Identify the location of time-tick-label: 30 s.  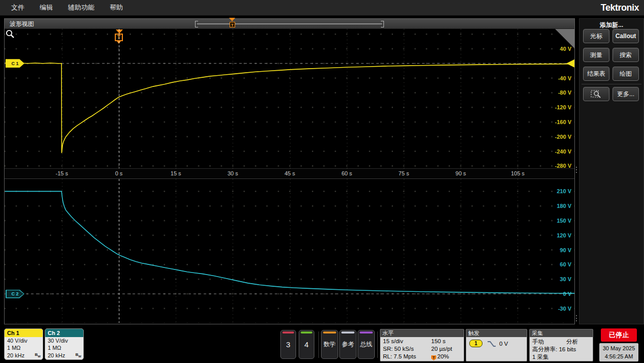
(233, 173).